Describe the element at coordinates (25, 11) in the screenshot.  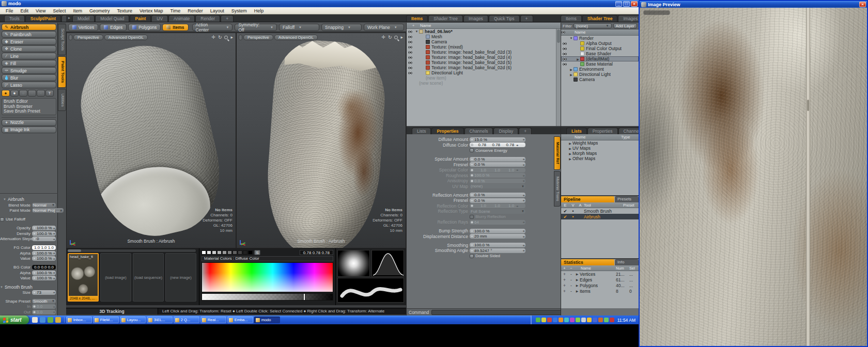
I see `menu-item: Edit` at that location.